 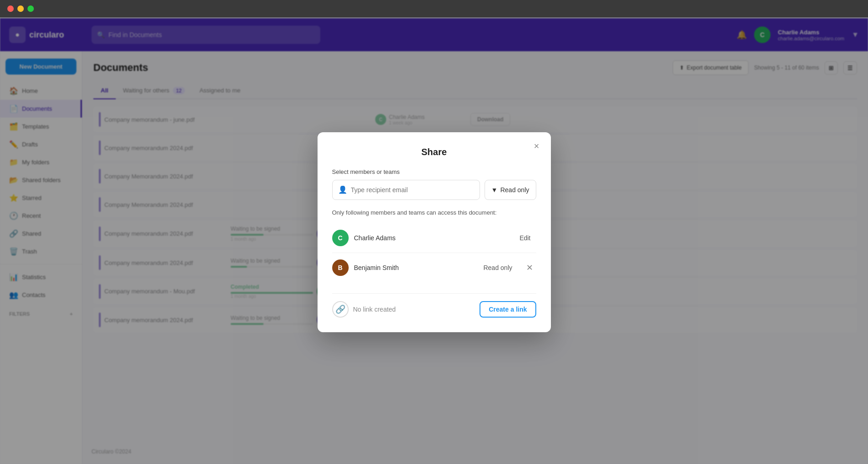 I want to click on permission-dropdown-button: ▼ Read only, so click(x=511, y=190).